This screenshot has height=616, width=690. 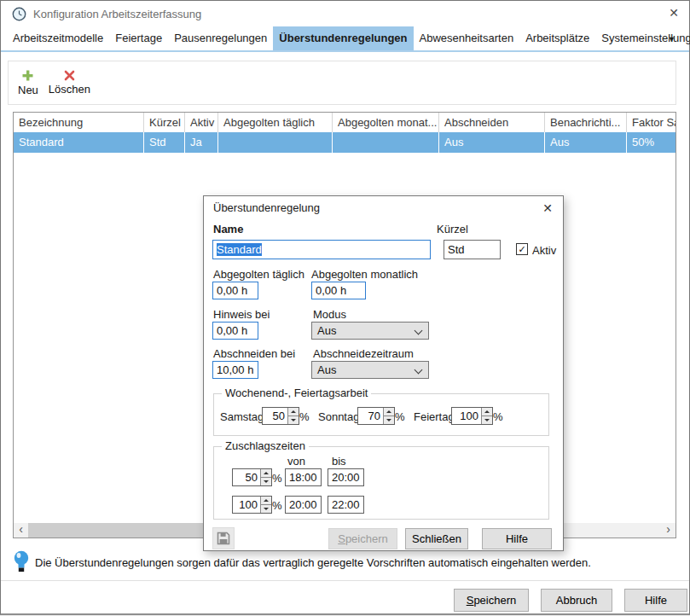 What do you see at coordinates (345, 563) in the screenshot?
I see `hint-bar: Die Überstundenregelungen sorgen dafür d…` at bounding box center [345, 563].